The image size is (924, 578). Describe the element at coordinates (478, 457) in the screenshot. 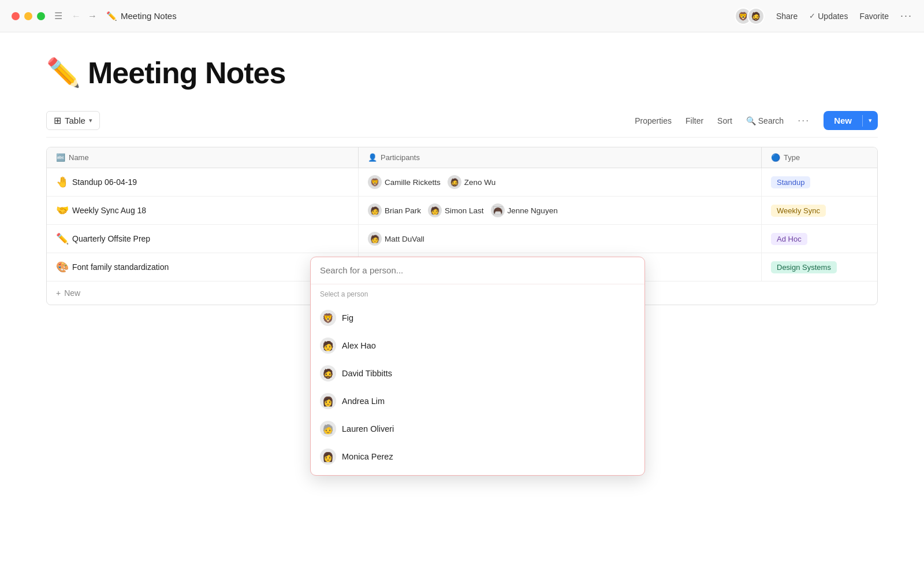

I see `list-item: 👩 Monica Perez` at that location.